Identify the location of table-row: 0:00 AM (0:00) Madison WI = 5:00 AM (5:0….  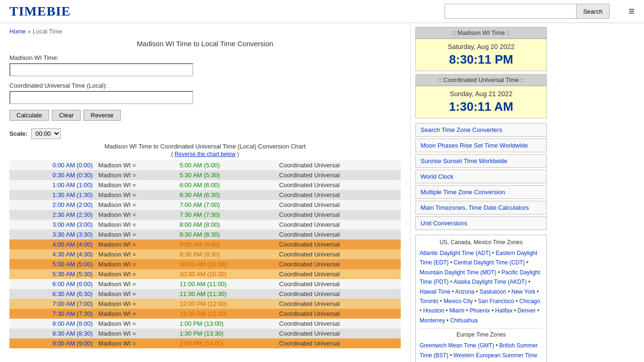
(205, 165).